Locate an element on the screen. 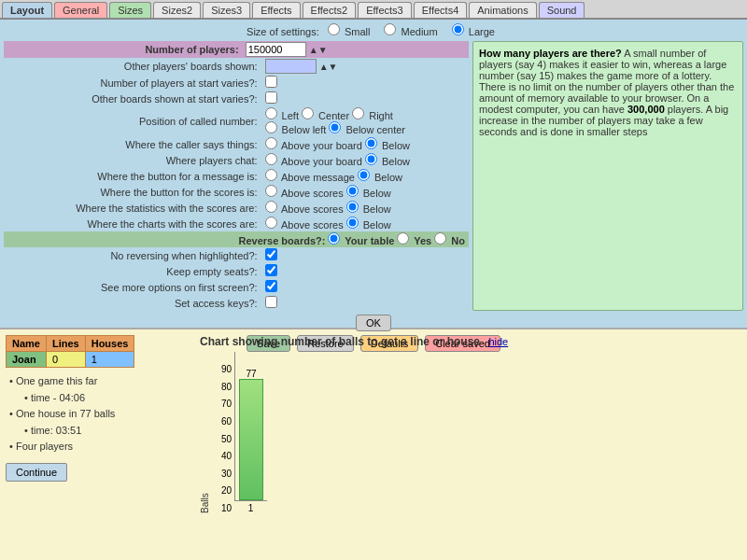  chat-row: Where players chat: Above your board Bel… is located at coordinates (236, 161).